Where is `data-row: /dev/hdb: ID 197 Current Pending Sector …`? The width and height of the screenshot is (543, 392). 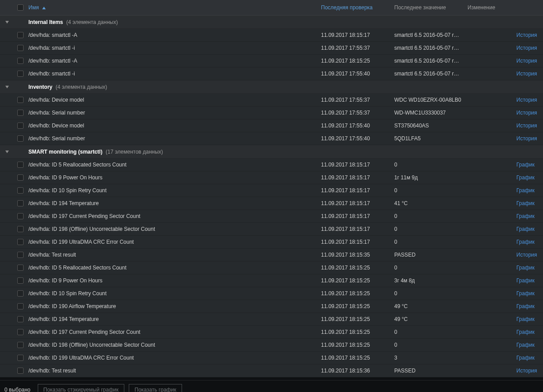 data-row: /dev/hdb: ID 197 Current Pending Sector … is located at coordinates (272, 332).